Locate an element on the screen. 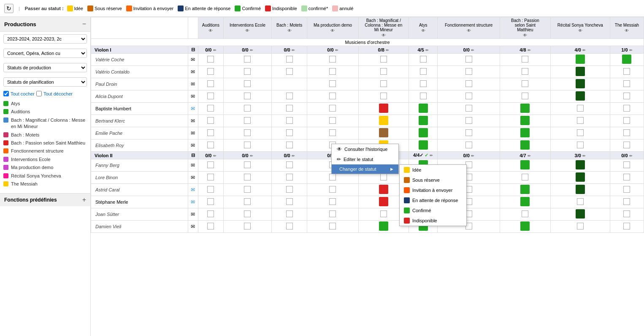 Image resolution: width=644 pixels, height=336 pixels. edit-icon-v2-6: ✏ is located at coordinates (473, 156).